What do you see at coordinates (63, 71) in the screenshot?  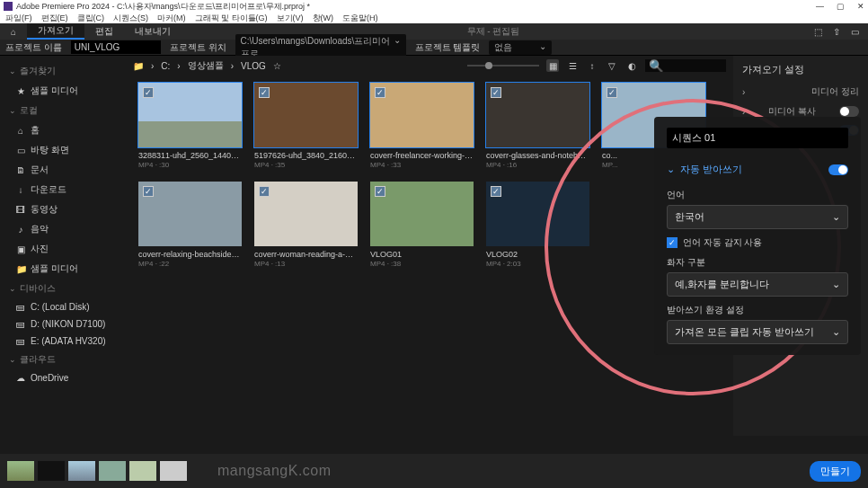 I see `sidebar-section-favorites: 즐겨찾기` at bounding box center [63, 71].